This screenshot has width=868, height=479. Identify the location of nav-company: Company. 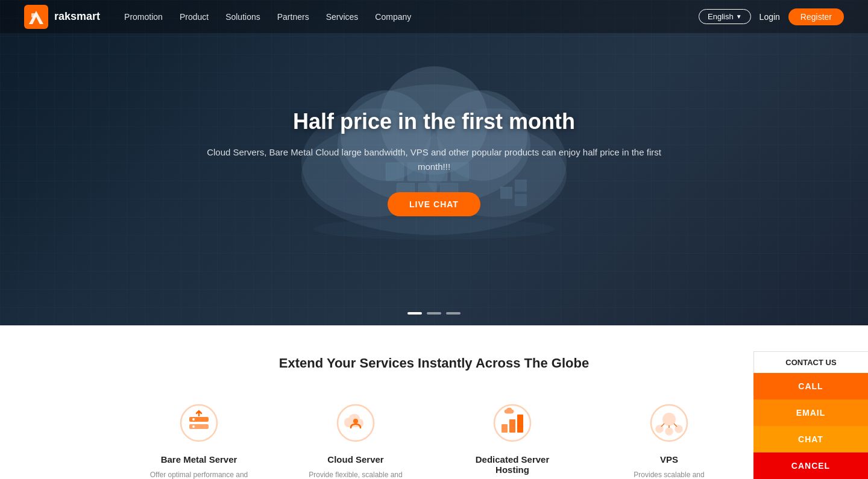
(393, 17).